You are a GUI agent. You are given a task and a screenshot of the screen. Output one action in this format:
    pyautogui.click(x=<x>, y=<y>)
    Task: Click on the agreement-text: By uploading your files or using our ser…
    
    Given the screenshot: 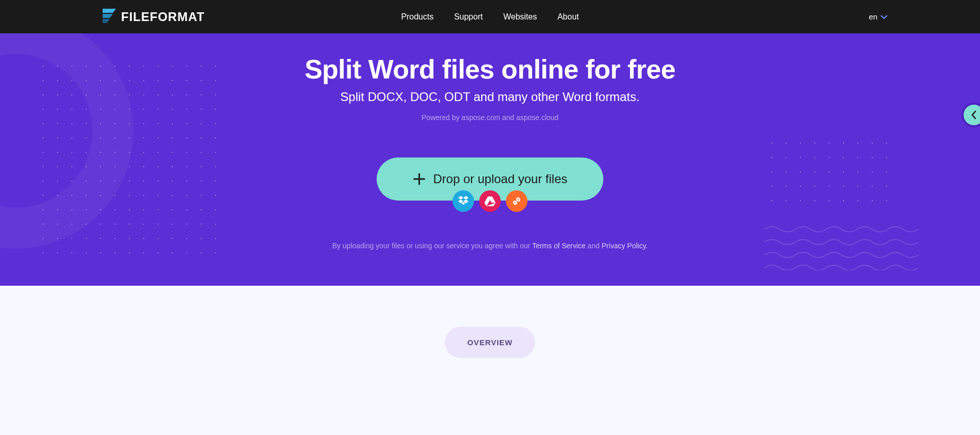 What is the action you would take?
    pyautogui.click(x=490, y=246)
    